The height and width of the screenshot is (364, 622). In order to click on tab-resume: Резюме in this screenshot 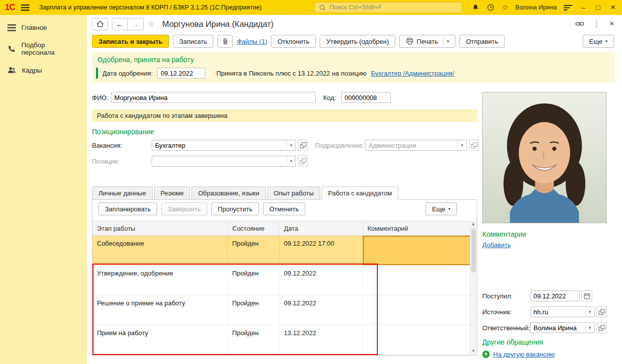, I will do `click(172, 193)`.